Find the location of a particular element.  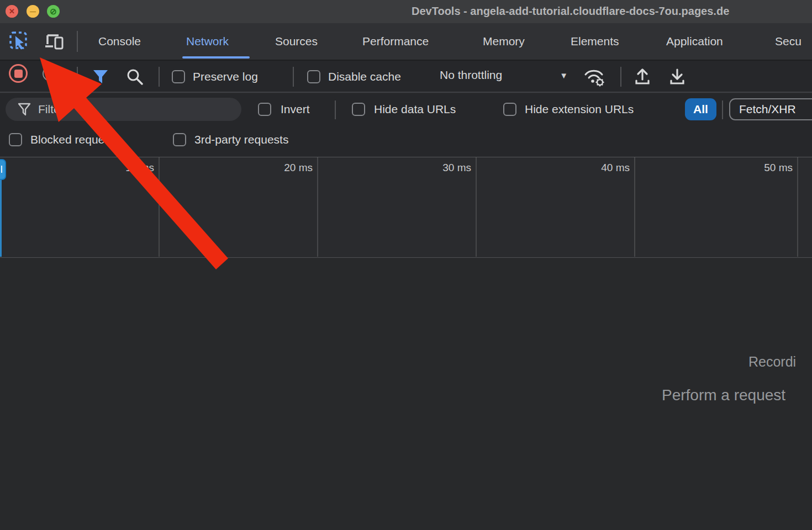

tab-security: Secu is located at coordinates (788, 41).